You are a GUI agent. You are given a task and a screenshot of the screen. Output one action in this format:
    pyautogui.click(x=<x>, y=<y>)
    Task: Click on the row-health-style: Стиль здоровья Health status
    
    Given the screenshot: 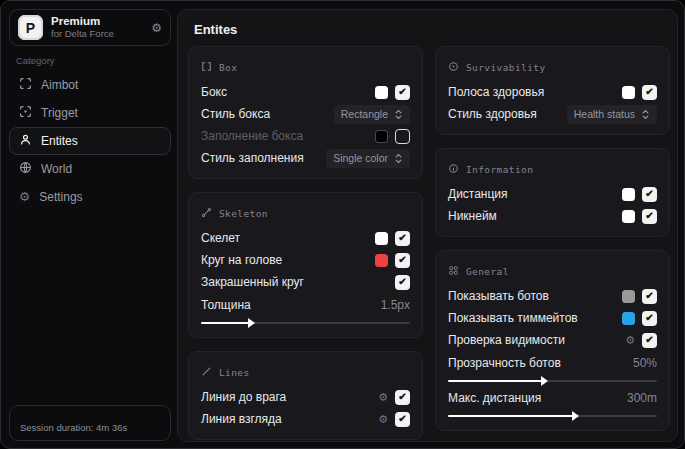 What is the action you would take?
    pyautogui.click(x=552, y=114)
    